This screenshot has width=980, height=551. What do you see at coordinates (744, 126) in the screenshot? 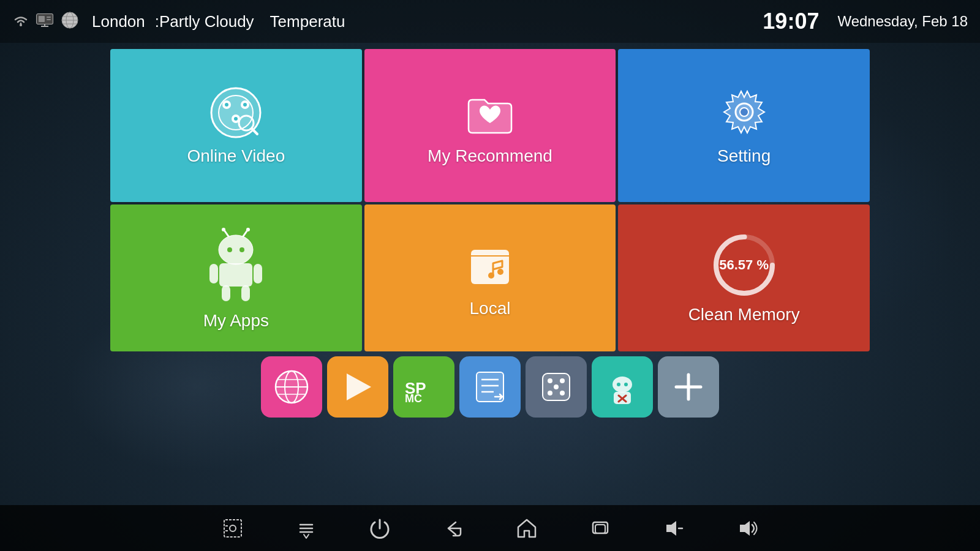
I see `tile-setting: Setting` at bounding box center [744, 126].